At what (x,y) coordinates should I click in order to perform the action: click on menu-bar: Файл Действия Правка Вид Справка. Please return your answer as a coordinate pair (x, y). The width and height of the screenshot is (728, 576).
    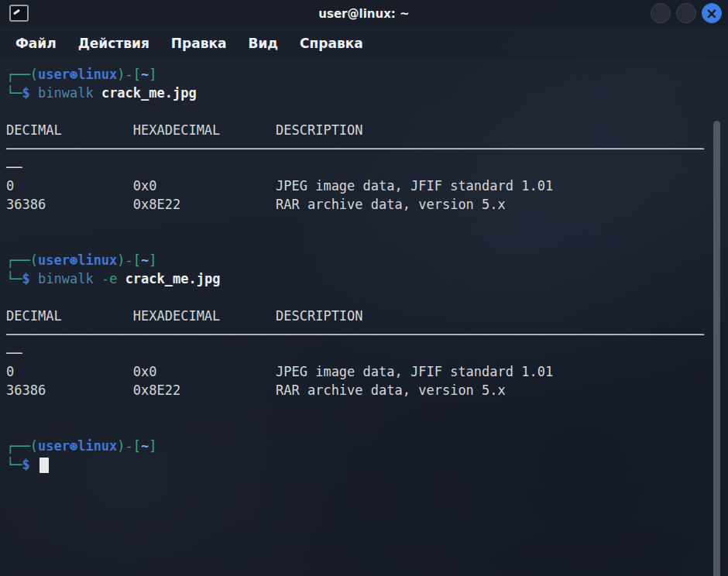
    Looking at the image, I should click on (364, 43).